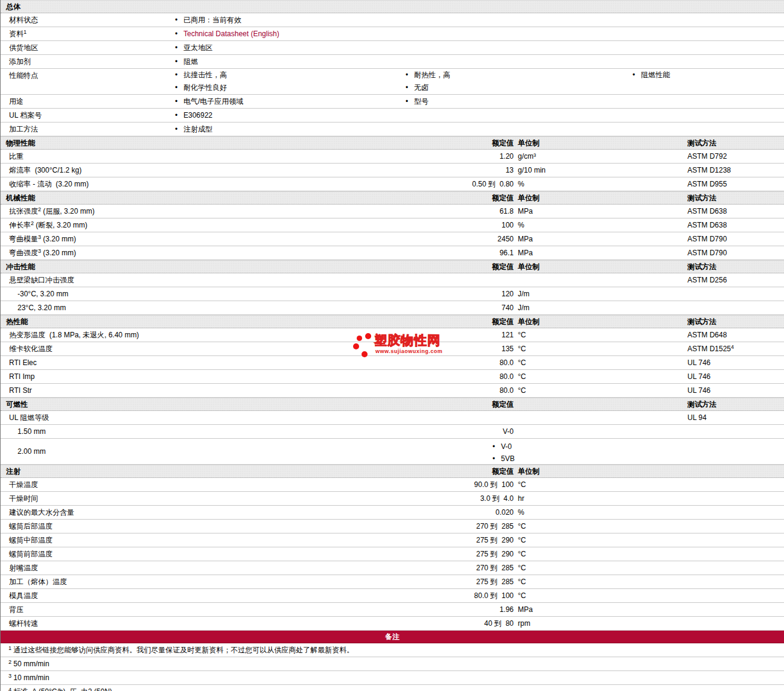  What do you see at coordinates (24, 568) in the screenshot?
I see `property-label: 射嘴温度` at bounding box center [24, 568].